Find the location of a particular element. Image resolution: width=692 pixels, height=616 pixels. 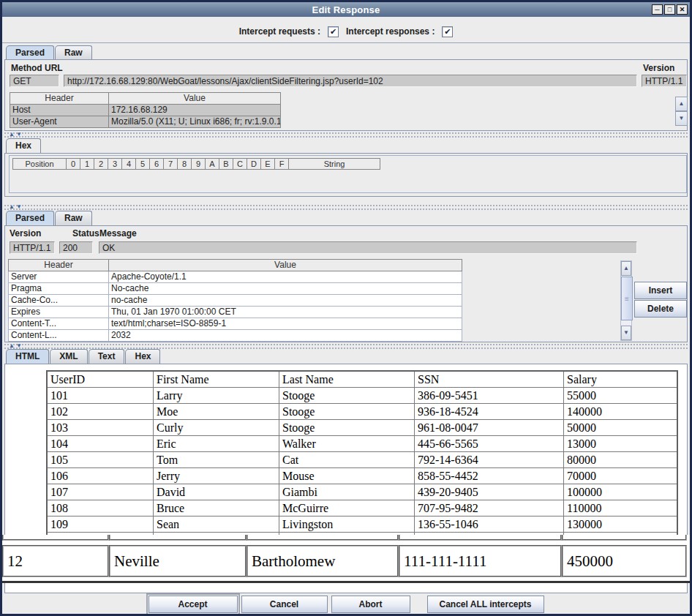

window-controls: ─ □ ✕ is located at coordinates (670, 10).